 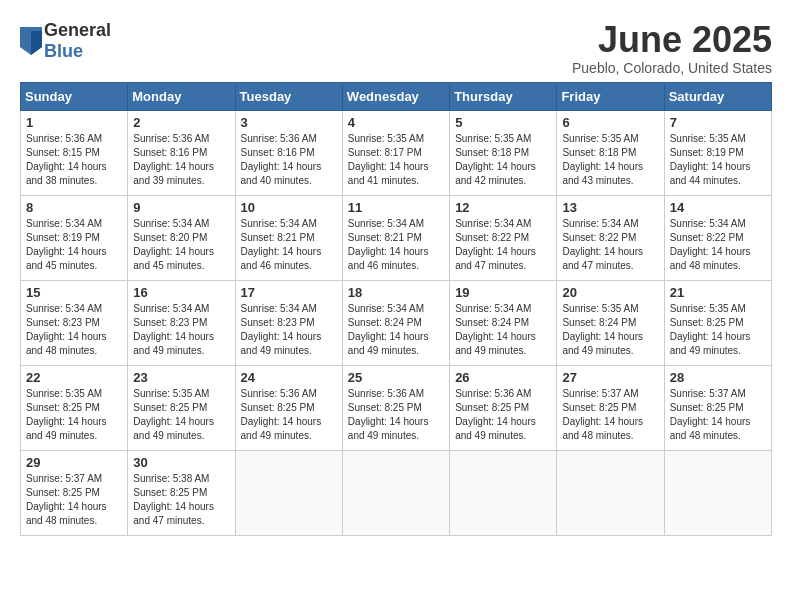 What do you see at coordinates (288, 238) in the screenshot?
I see `table-row: 10 Sunrise: 5:34 AMSunset: 8:21 PMDaylig…` at bounding box center [288, 238].